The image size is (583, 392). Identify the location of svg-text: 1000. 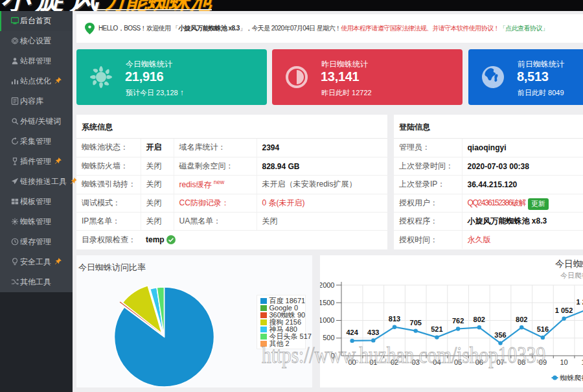
(328, 320).